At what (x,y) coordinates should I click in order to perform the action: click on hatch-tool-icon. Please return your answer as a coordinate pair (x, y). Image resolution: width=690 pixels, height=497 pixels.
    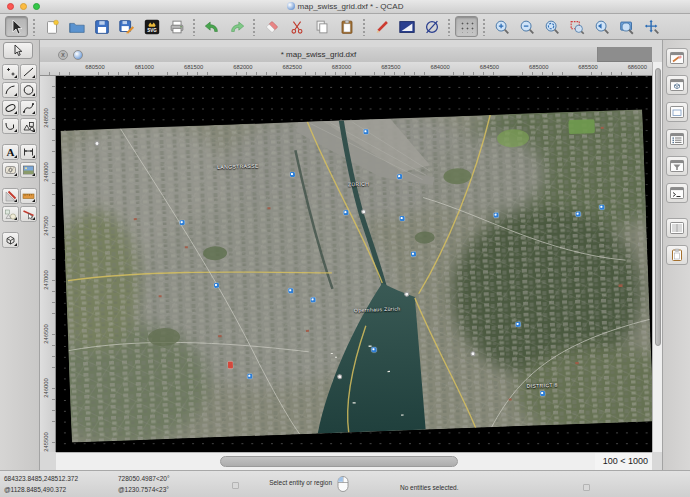
    Looking at the image, I should click on (10, 170).